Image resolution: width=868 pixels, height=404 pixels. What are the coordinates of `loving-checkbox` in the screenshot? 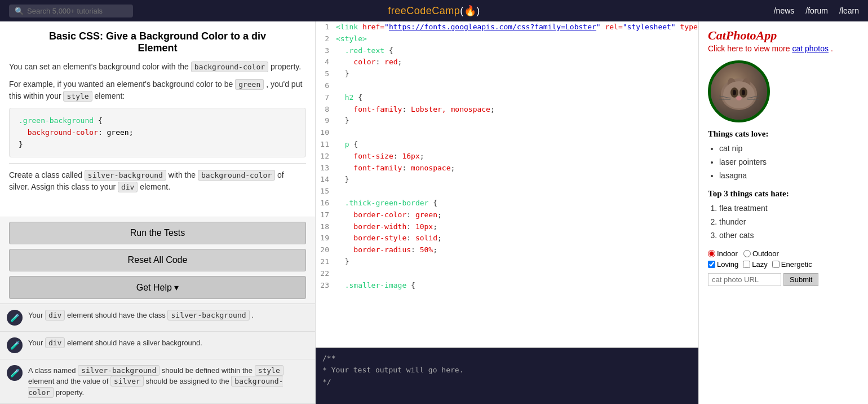 It's located at (711, 264).